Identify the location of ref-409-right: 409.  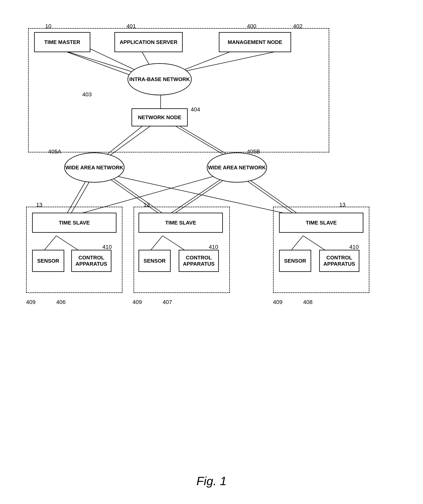
(278, 302).